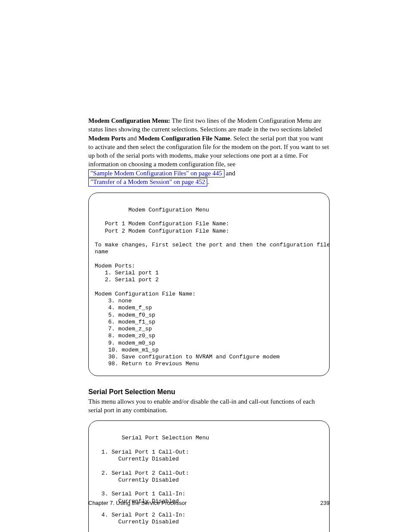 This screenshot has height=532, width=411. What do you see at coordinates (137, 503) in the screenshot?
I see `footer-chapter: Chapter 7. Using the Service Processor` at bounding box center [137, 503].